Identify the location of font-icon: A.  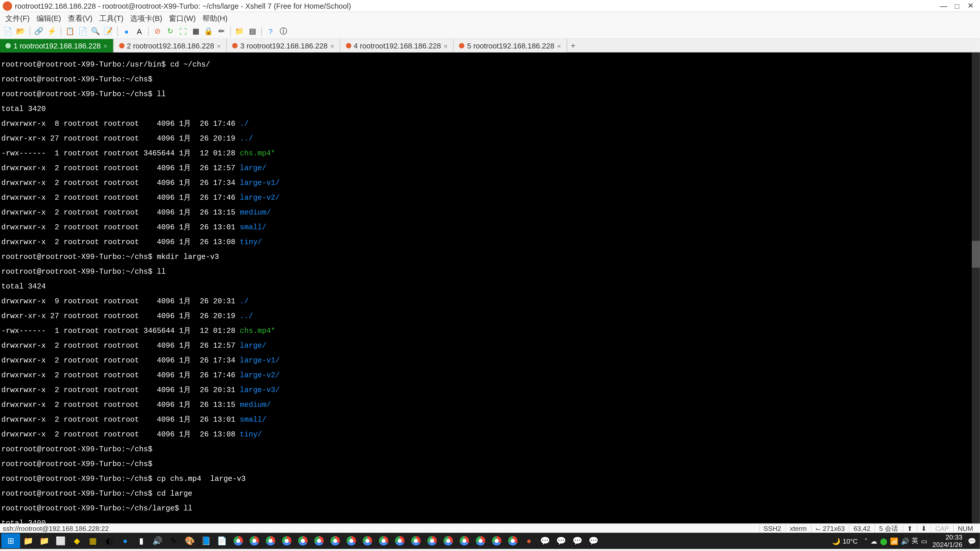
(139, 31).